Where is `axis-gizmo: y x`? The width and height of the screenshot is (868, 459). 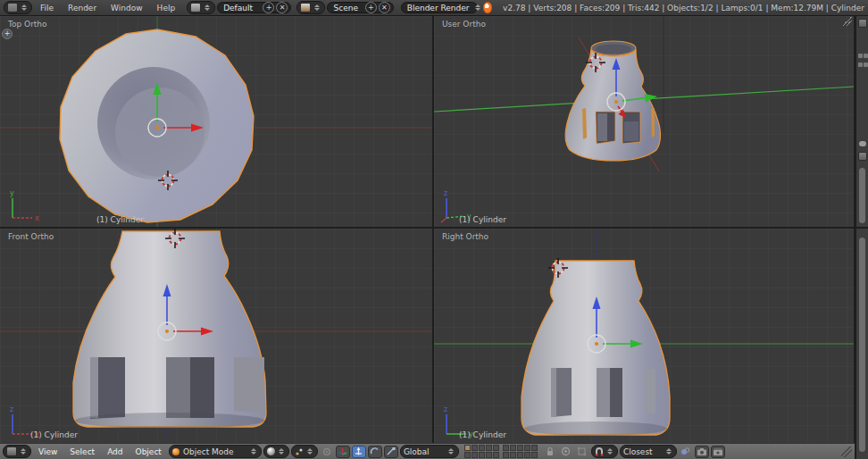 axis-gizmo: y x is located at coordinates (25, 205).